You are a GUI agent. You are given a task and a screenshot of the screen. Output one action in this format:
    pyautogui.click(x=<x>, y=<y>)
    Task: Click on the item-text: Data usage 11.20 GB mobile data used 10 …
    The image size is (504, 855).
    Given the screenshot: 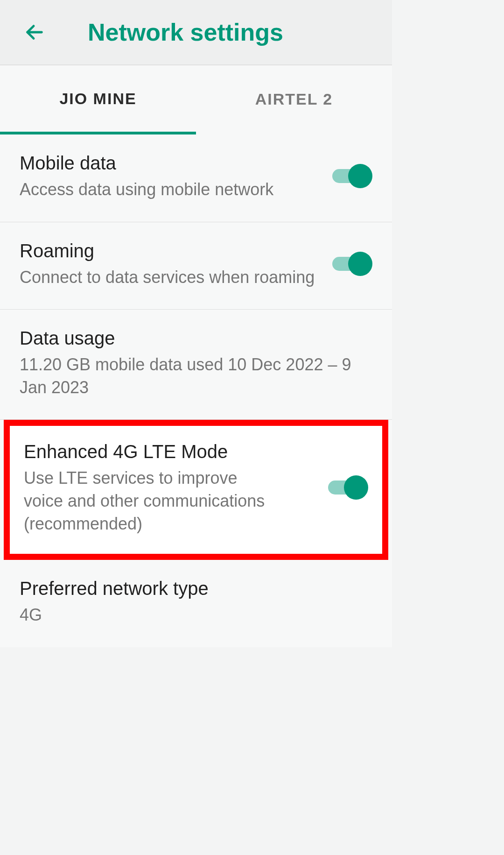 What is the action you would take?
    pyautogui.click(x=196, y=362)
    